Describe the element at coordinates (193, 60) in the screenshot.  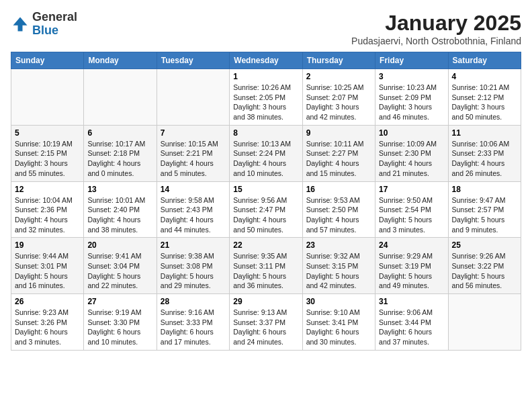
I see `weekday-header-tuesday: Tuesday` at that location.